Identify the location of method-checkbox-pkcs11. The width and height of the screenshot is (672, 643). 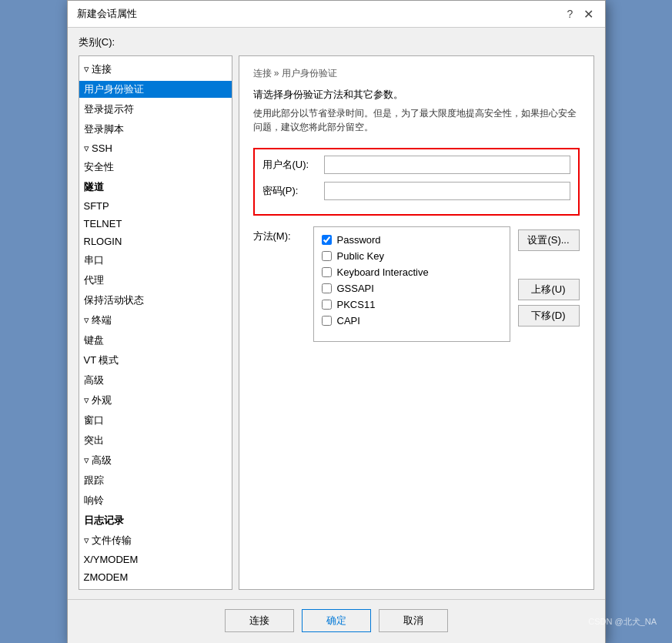
(326, 305).